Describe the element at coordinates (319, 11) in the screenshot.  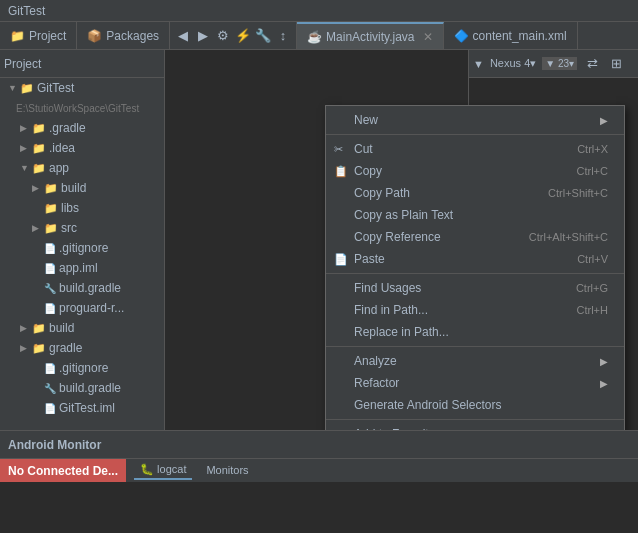
I see `title-bar: GitTest` at that location.